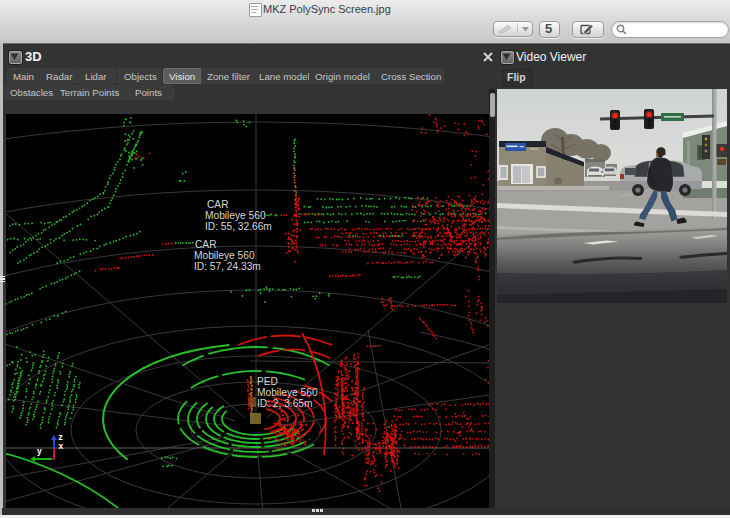 The height and width of the screenshot is (518, 730). I want to click on svg-text: ID: 55, 32.66m, so click(238, 226).